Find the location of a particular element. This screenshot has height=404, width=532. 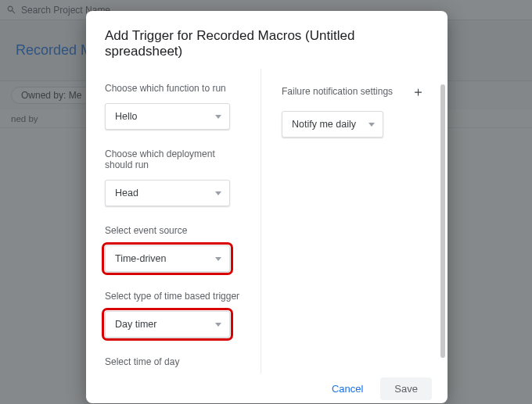

deployment-label: Choose which deployment should run is located at coordinates (174, 159).